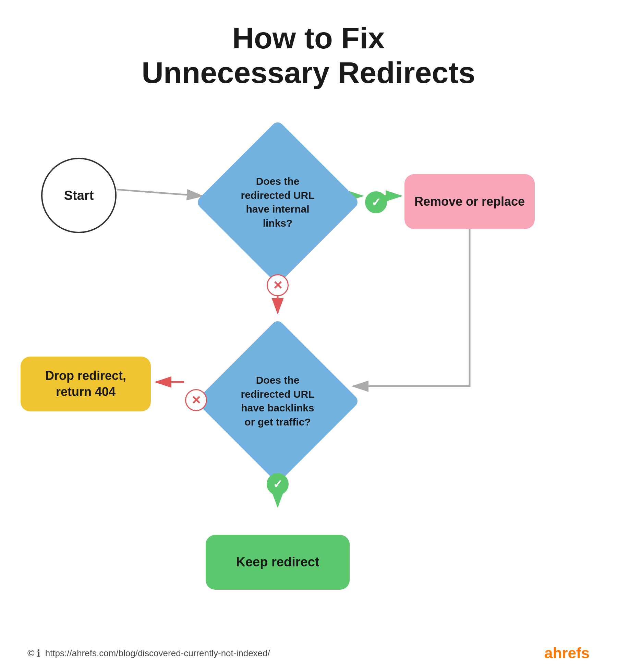 Image resolution: width=617 pixels, height=672 pixels. Describe the element at coordinates (278, 562) in the screenshot. I see `keep-label: Keep redirect` at that location.